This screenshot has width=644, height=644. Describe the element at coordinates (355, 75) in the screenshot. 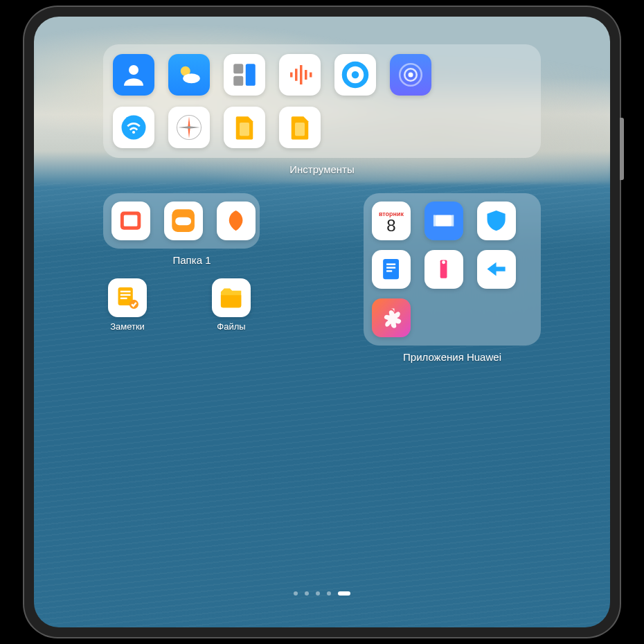

I see `disc-icon` at that location.